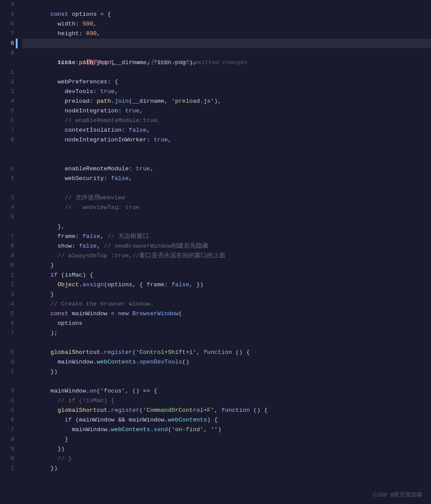 This screenshot has height=504, width=431. I want to click on code-line: frame: false, // 无边框窗口, so click(227, 227).